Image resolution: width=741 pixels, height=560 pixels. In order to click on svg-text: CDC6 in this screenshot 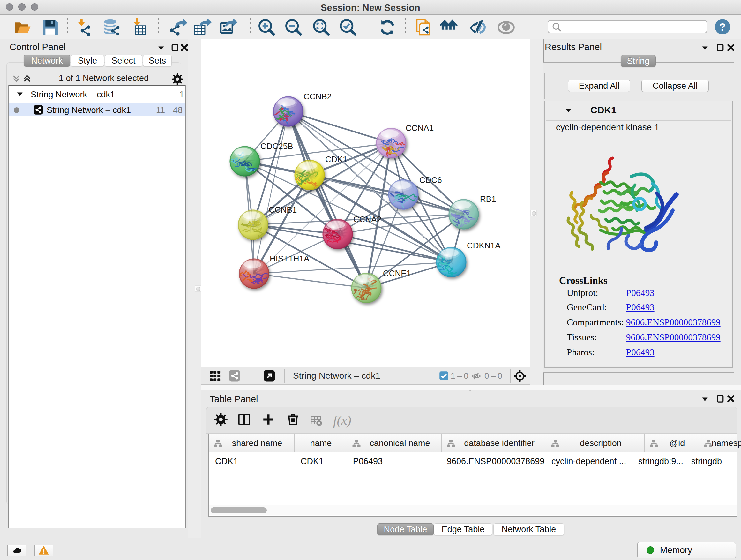, I will do `click(431, 180)`.